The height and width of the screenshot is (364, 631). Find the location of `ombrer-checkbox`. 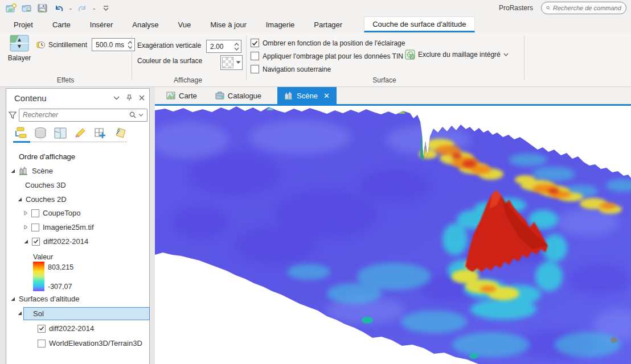

ombrer-checkbox is located at coordinates (255, 43).